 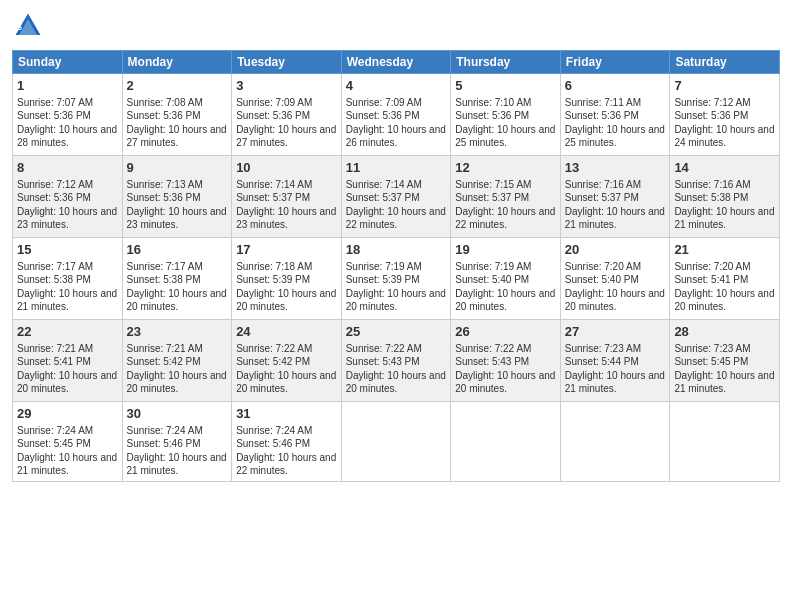 I want to click on sunrise-text: Sunrise: 7:08 AM, so click(x=165, y=102).